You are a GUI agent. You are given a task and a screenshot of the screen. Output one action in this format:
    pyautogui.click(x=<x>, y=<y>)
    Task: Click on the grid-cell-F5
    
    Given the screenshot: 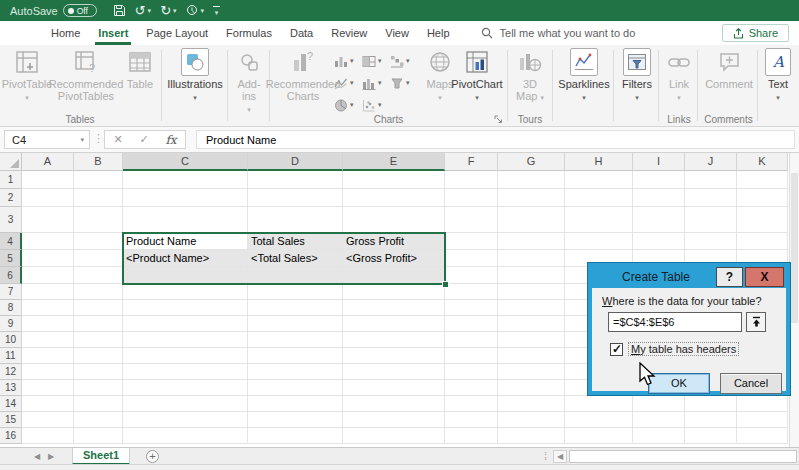 What is the action you would take?
    pyautogui.click(x=472, y=258)
    